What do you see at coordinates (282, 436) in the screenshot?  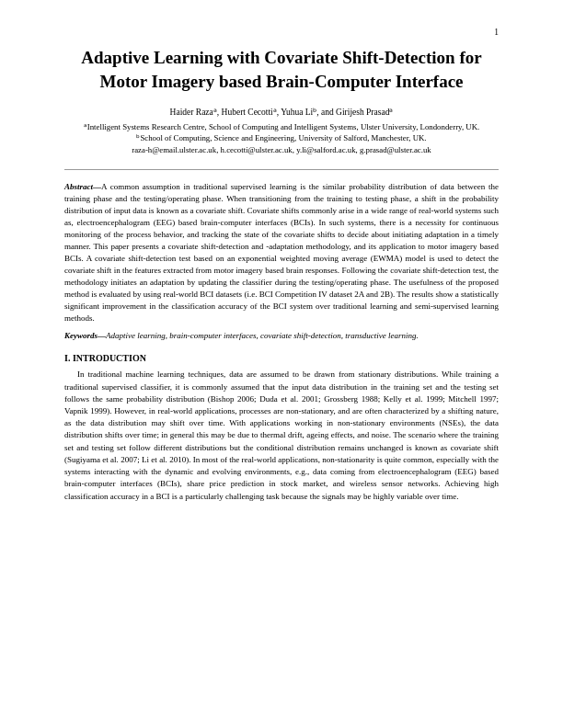 I see `section1-body: In traditional machine learning techniqu…` at bounding box center [282, 436].